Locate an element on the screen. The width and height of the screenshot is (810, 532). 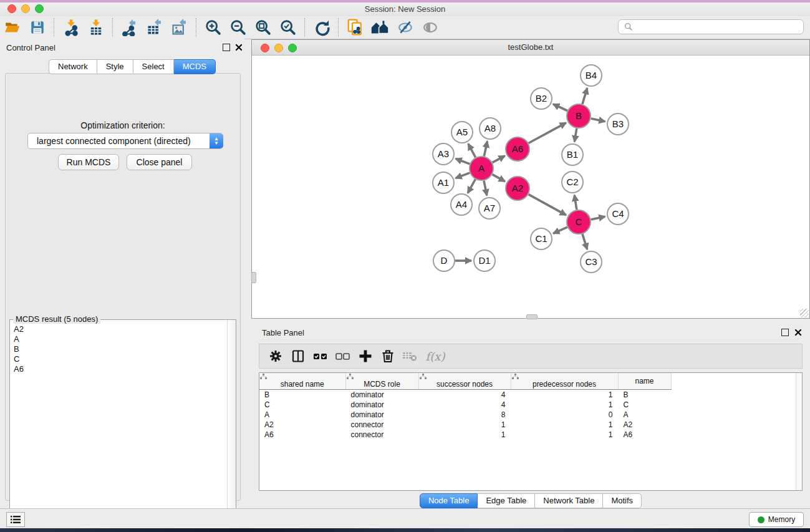
refresh-icon is located at coordinates (322, 27).